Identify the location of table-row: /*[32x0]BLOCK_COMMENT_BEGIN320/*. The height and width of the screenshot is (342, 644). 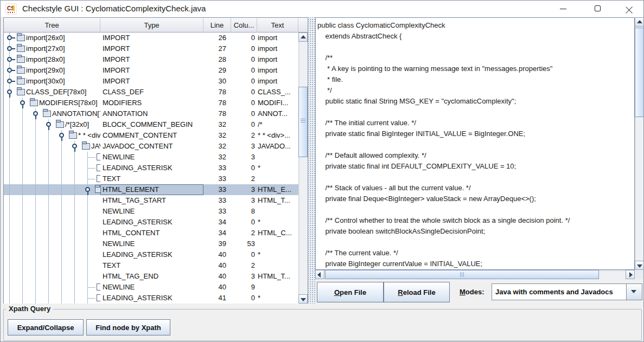
(151, 125).